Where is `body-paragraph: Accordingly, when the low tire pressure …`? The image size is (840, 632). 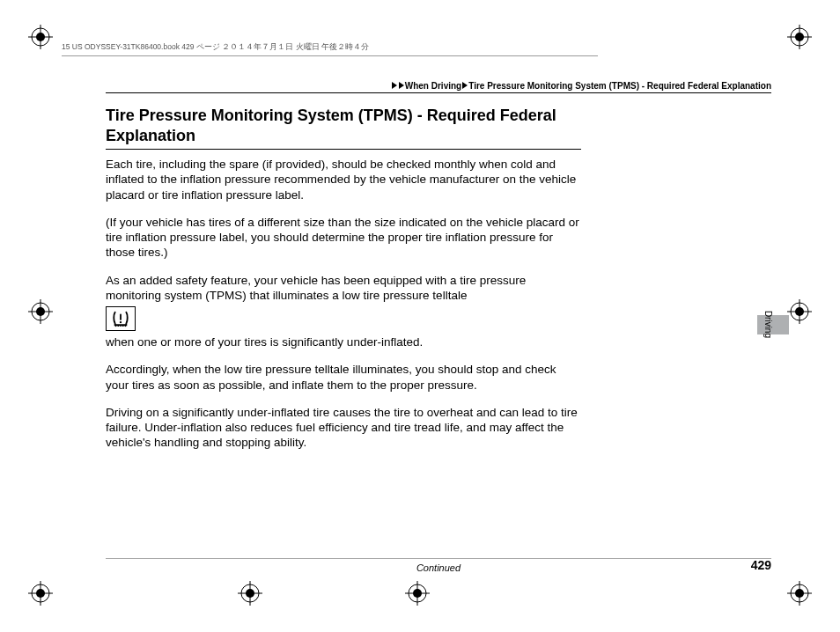 body-paragraph: Accordingly, when the low tire pressure … is located at coordinates (343, 377).